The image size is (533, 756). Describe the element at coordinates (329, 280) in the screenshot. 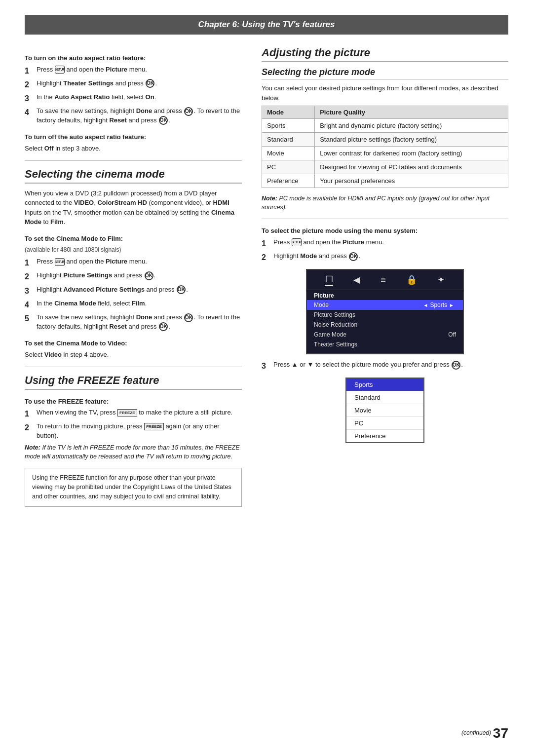

I see `tv-icon-picture: ☐` at that location.